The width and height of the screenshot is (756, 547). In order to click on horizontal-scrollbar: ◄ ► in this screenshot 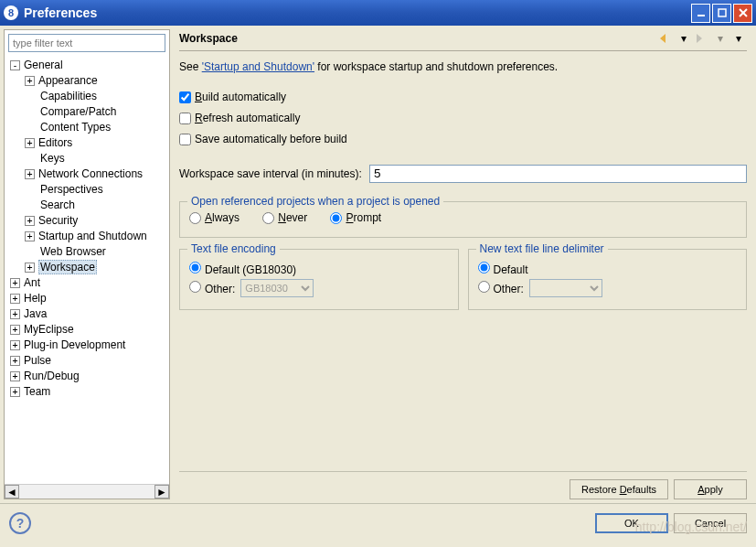, I will do `click(87, 491)`.